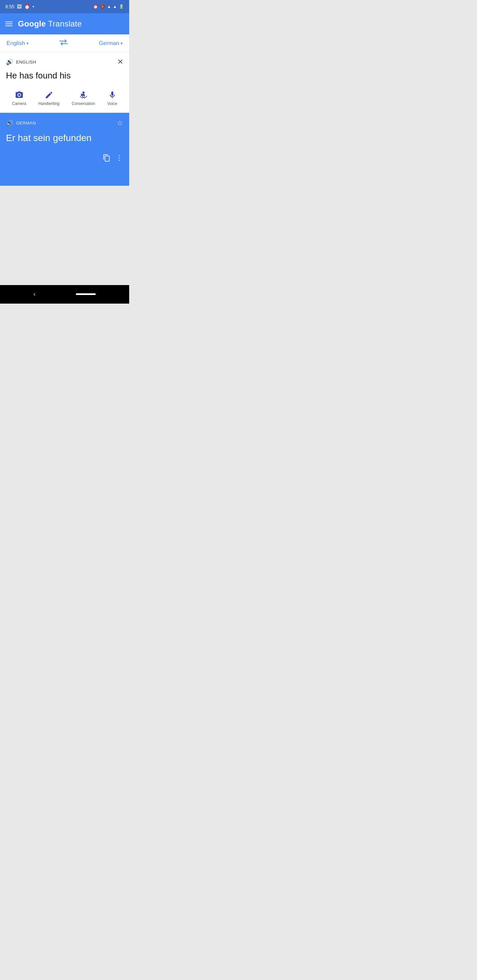 Image resolution: width=477 pixels, height=980 pixels. What do you see at coordinates (111, 43) in the screenshot?
I see `target-language-button: German ▾` at bounding box center [111, 43].